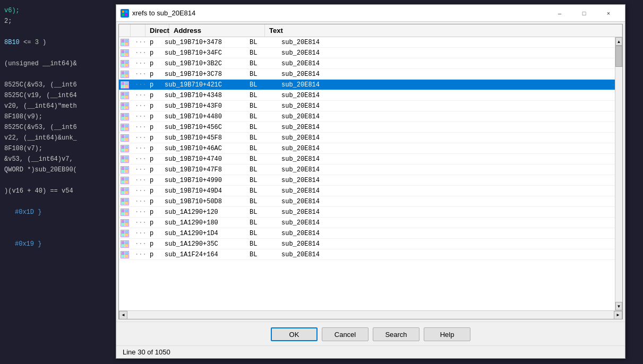 The height and width of the screenshot is (364, 643). I want to click on table-row: ···psub_19B710+45F8BLsub_20E814, so click(367, 138).